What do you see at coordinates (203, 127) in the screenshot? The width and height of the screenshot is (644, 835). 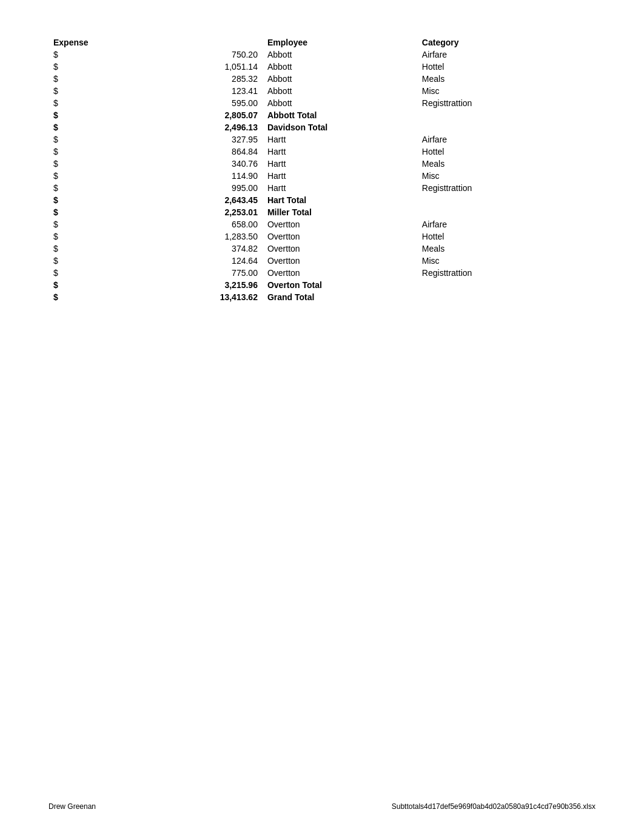 I see `amount-cell: 2,496.13` at bounding box center [203, 127].